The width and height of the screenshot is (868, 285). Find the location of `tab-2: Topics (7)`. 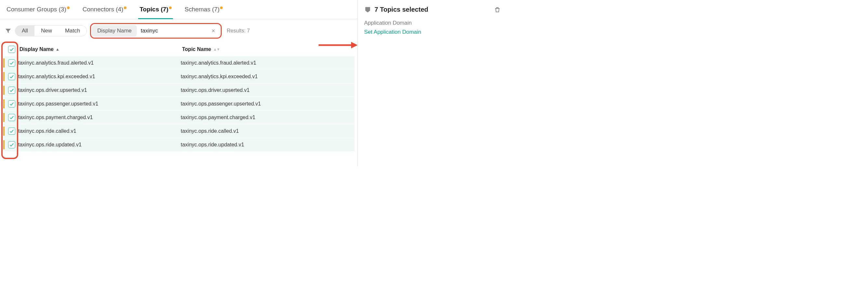

tab-2: Topics (7) is located at coordinates (155, 11).